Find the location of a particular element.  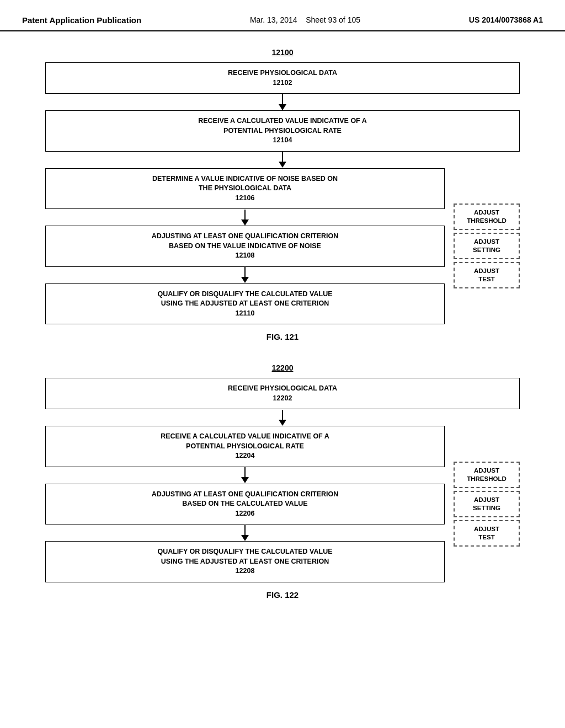

header-publication-label: Patent Application Publication is located at coordinates (82, 20).